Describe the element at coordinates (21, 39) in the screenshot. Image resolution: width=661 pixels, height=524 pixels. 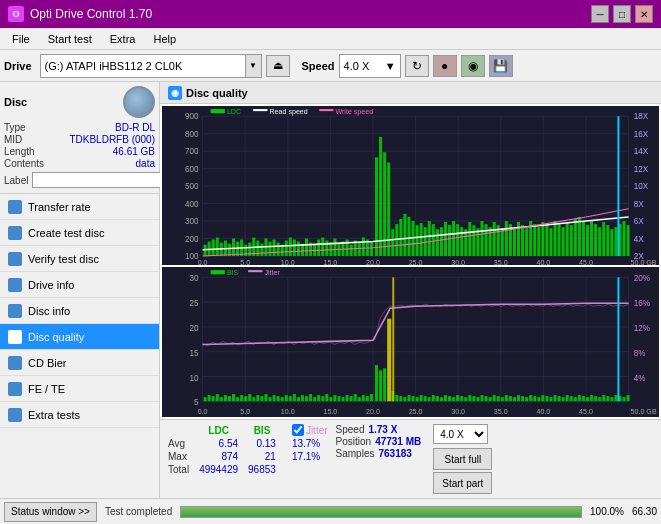
I see `menu-file: File` at that location.